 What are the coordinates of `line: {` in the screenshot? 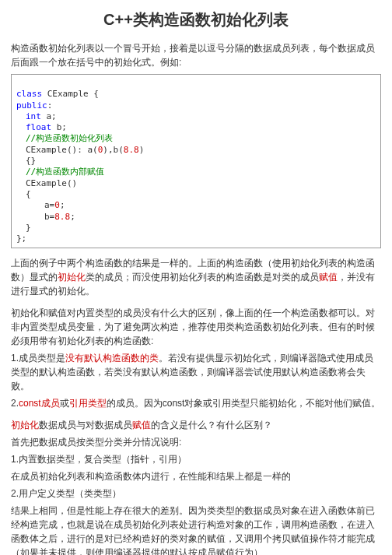 It's located at (23, 195).